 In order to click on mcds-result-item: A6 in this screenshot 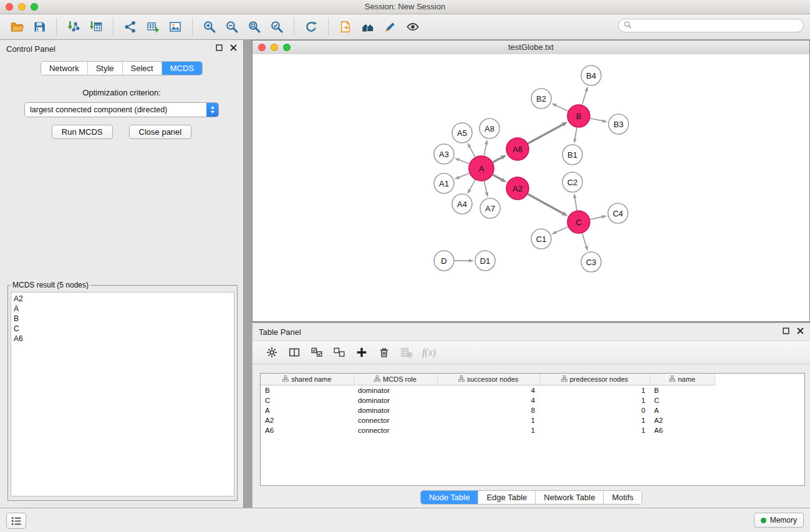, I will do `click(123, 339)`.